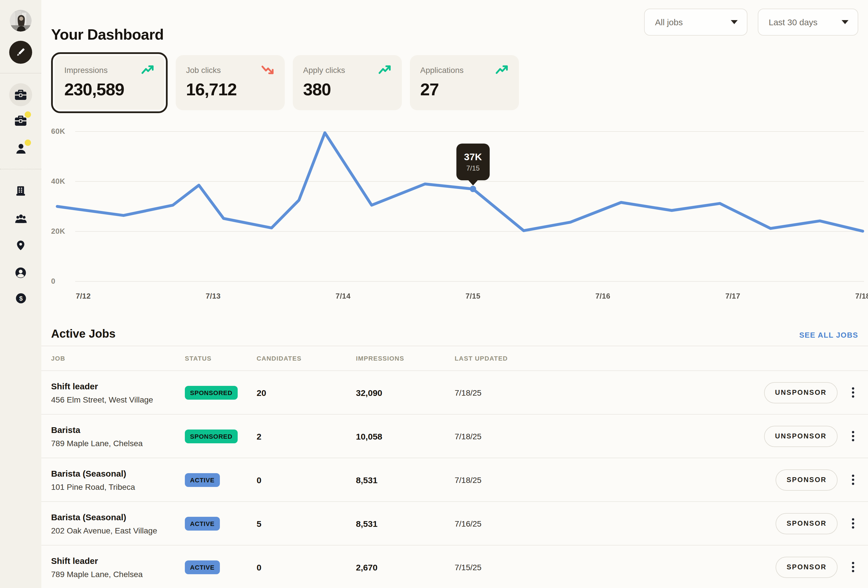  I want to click on y-axis-tick: 60K, so click(63, 131).